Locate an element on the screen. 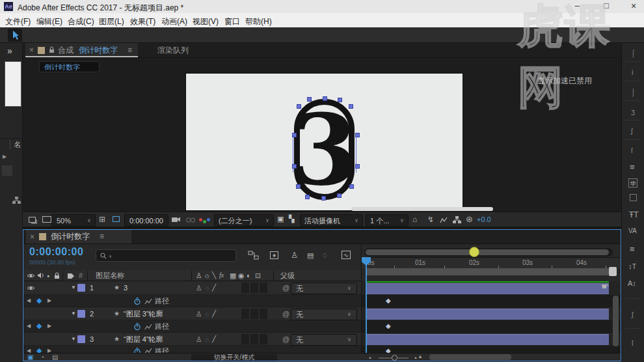  comp-timecode-box: 0:00:00:00 is located at coordinates (146, 220).